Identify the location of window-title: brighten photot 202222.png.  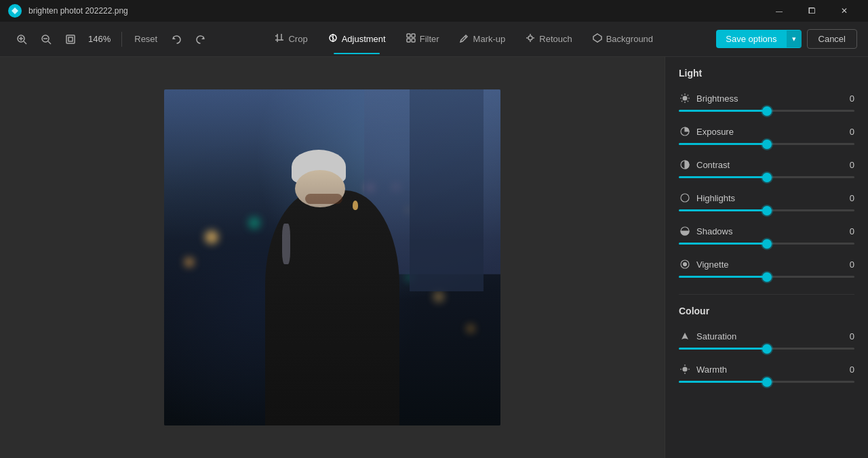
(79, 11).